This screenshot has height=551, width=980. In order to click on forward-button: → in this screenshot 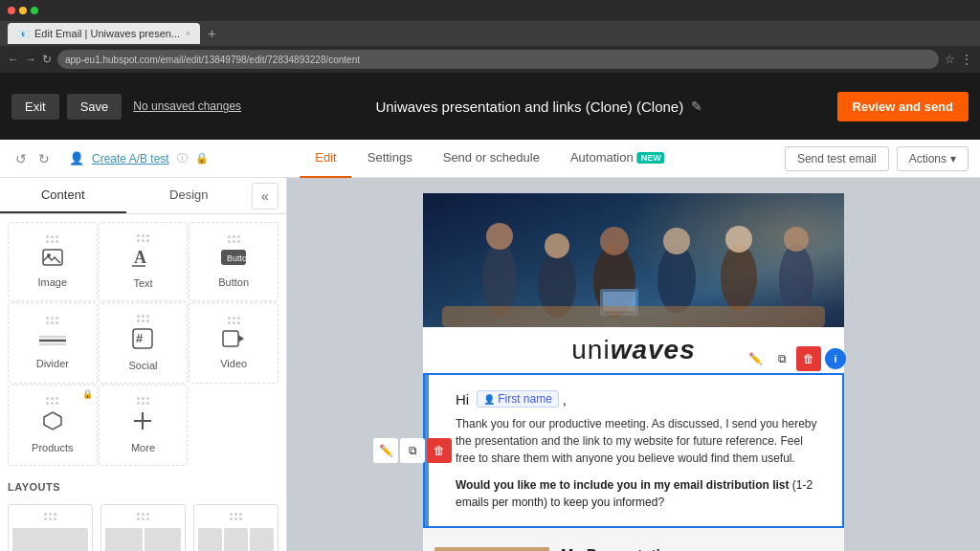, I will do `click(31, 59)`.